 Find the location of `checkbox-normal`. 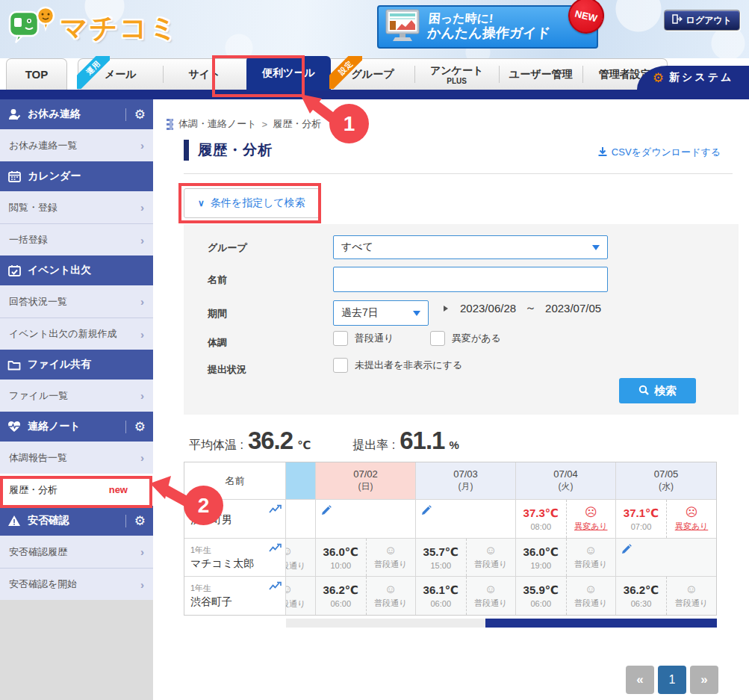

checkbox-normal is located at coordinates (341, 338).